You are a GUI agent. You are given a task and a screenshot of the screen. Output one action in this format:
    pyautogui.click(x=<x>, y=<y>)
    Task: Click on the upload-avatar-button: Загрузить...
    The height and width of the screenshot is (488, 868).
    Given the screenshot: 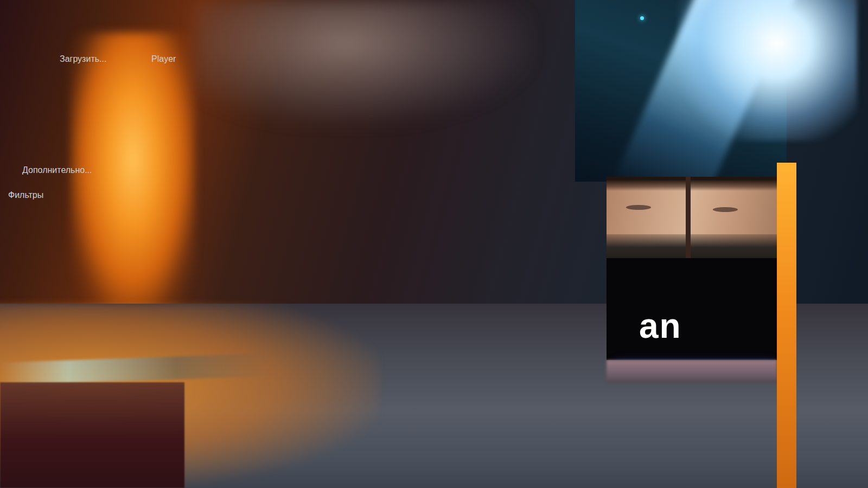 What is the action you would take?
    pyautogui.click(x=82, y=61)
    